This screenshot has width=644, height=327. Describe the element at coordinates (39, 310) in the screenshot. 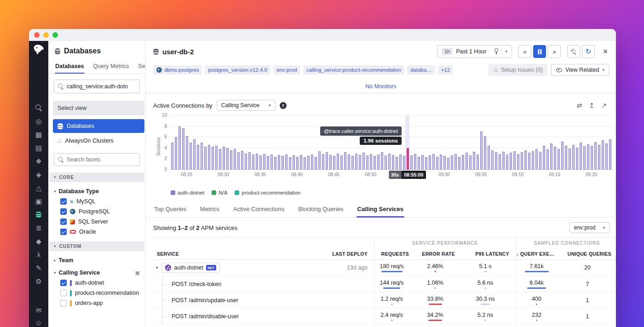

I see `help-chat-icon: ✉` at that location.